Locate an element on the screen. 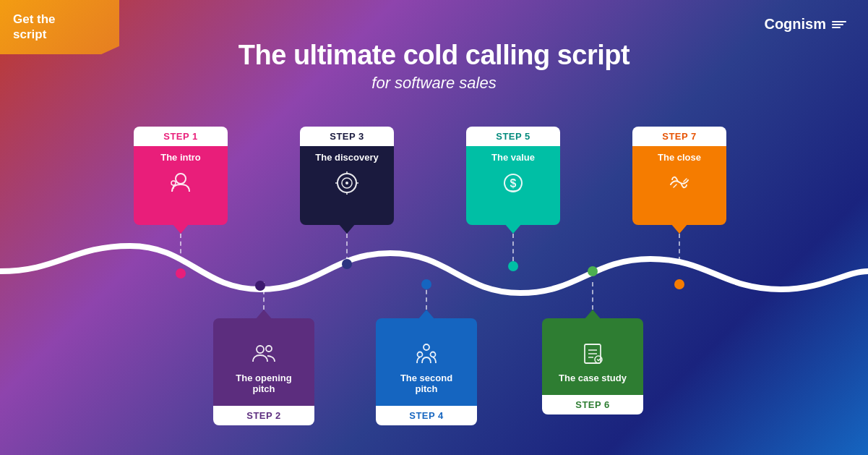 The image size is (868, 455). step2-body: The openingpitch is located at coordinates (264, 362).